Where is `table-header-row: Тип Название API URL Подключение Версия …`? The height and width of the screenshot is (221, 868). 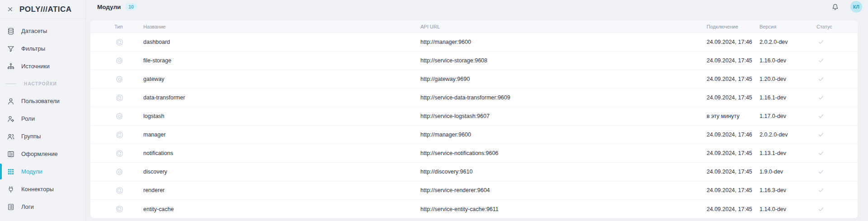 table-header-row: Тип Название API URL Подключение Версия … is located at coordinates (474, 27).